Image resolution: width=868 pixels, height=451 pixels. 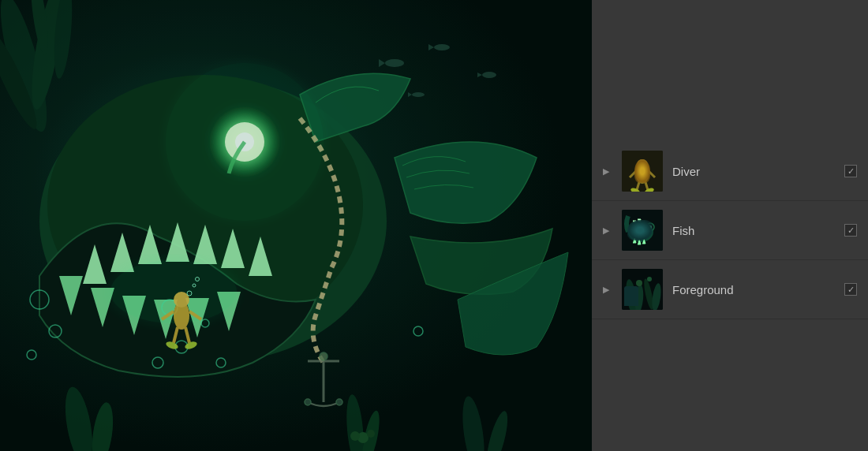 I want to click on layer-label-diver: Diver, so click(x=754, y=172).